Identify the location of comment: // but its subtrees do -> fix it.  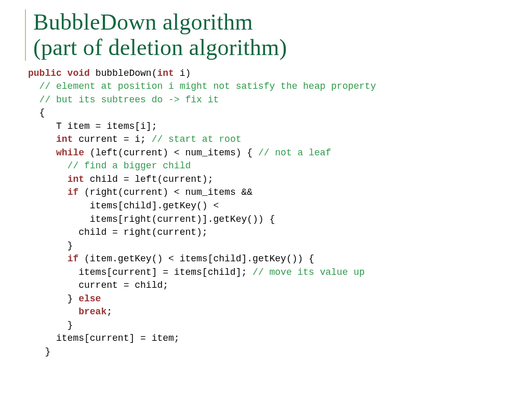
(124, 100).